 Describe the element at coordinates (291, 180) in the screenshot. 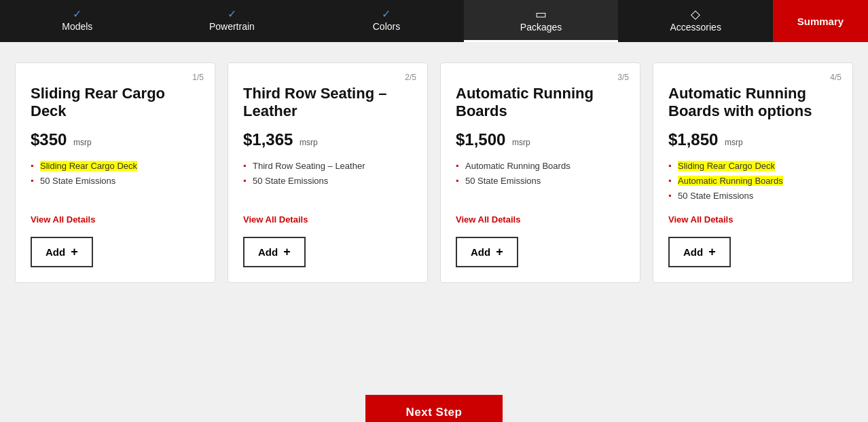

I see `card-feature-text-1-1: 50 State Emissions` at that location.